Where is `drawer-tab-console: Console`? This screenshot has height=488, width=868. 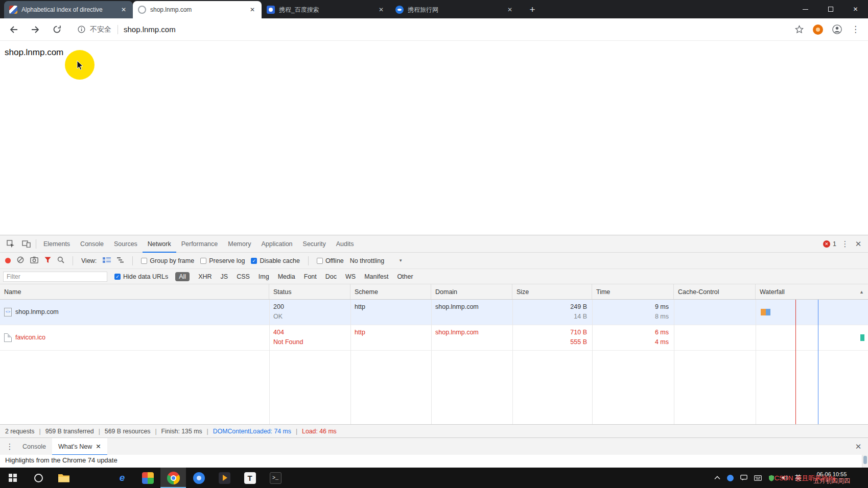
drawer-tab-console: Console is located at coordinates (34, 447).